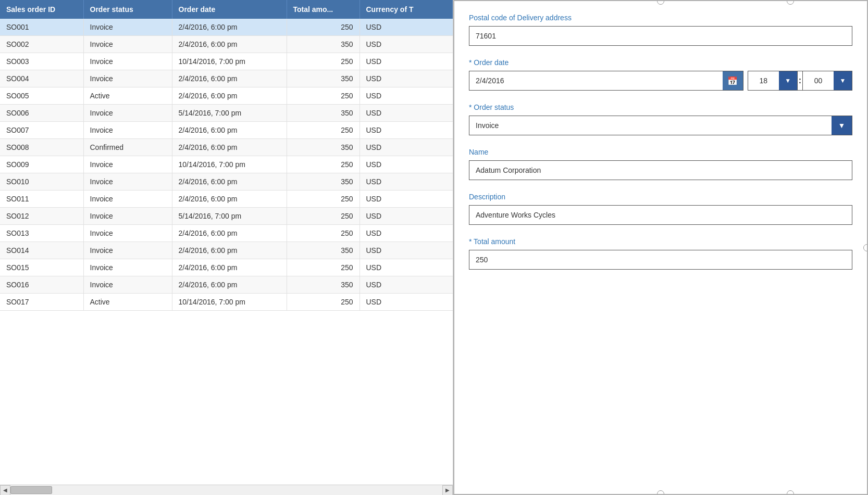 This screenshot has height=495, width=868. What do you see at coordinates (226, 27) in the screenshot?
I see `table-row: SO001Invoice2/4/2016, 6:00 pm250USD` at bounding box center [226, 27].